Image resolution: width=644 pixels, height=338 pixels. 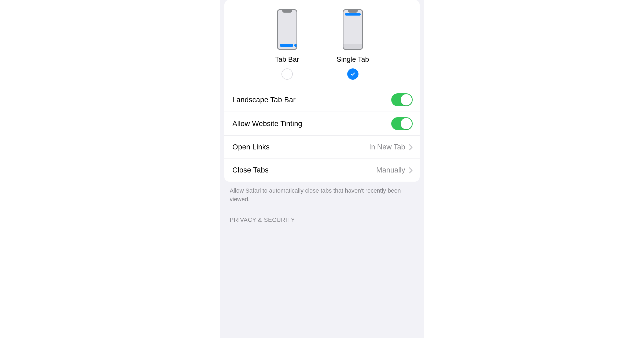 I want to click on single-tab-option: Single Tab, so click(x=353, y=45).